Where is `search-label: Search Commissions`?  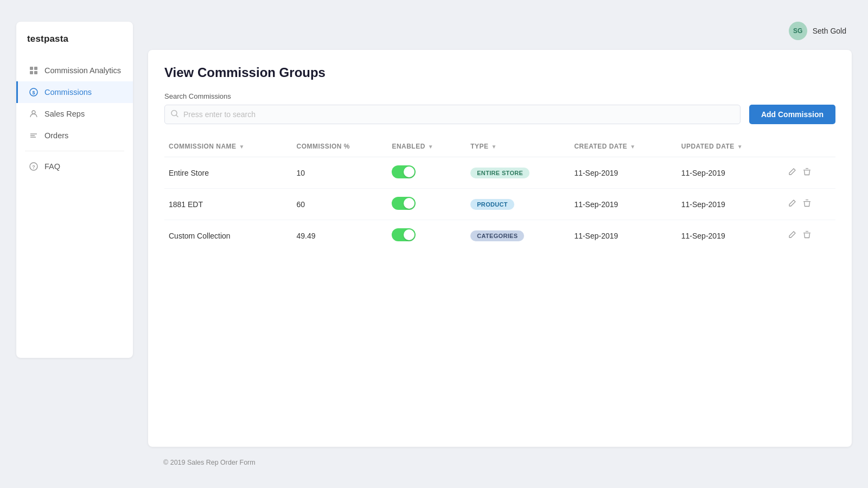 search-label: Search Commissions is located at coordinates (500, 97).